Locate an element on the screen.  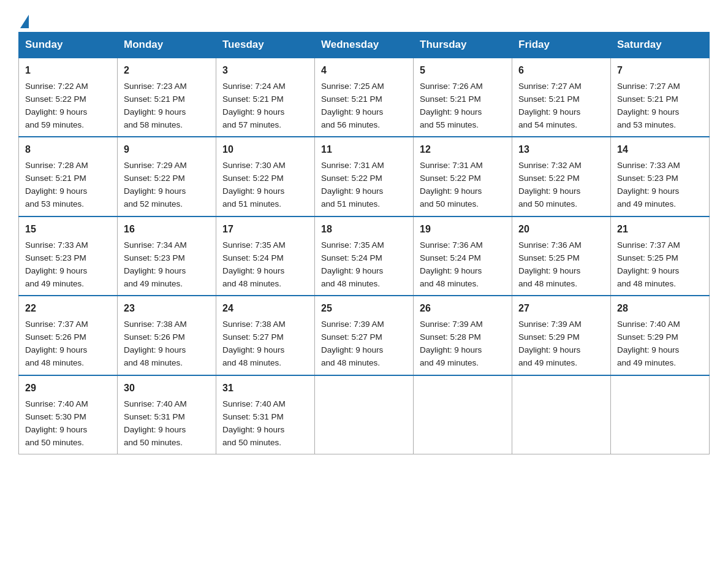
calendar-week-row: 22 Sunrise: 7:37 AMSunset: 5:26 PMDaylig… is located at coordinates (364, 335).